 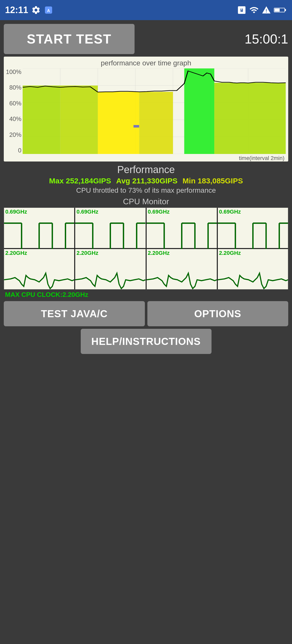 What do you see at coordinates (182, 228) in the screenshot?
I see `cpu-cell-0-2: 0.69GHz` at bounding box center [182, 228].